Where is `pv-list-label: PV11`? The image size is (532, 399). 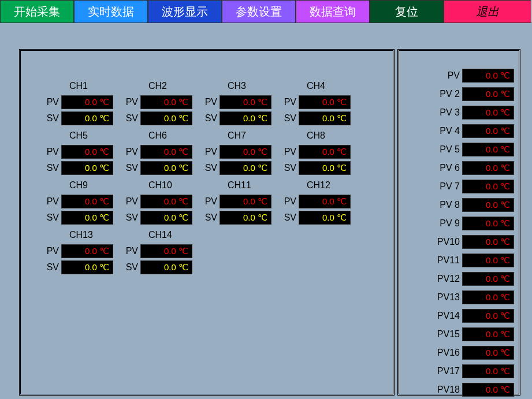
pv-list-label: PV11 is located at coordinates (448, 260).